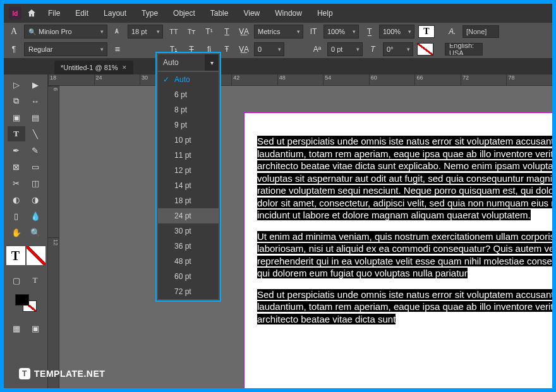 The height and width of the screenshot is (392, 556). Describe the element at coordinates (188, 261) in the screenshot. I see `leading-option: 48 pt` at that location.